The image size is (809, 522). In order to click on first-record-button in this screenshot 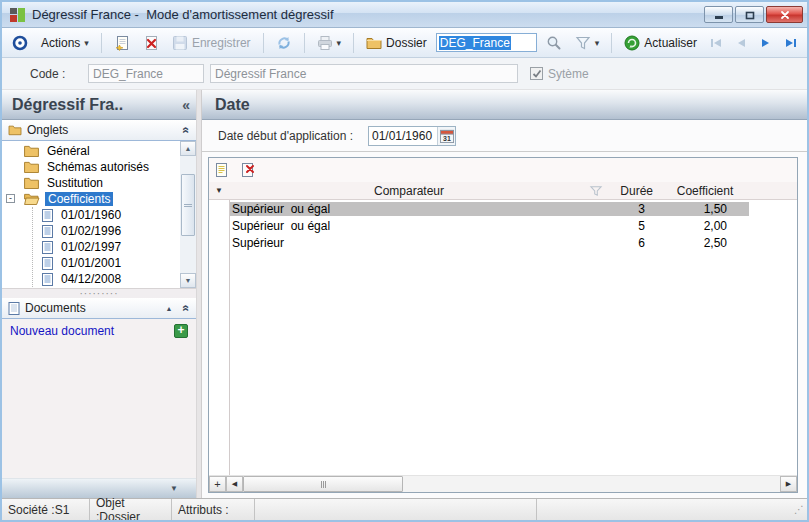, I will do `click(716, 43)`.